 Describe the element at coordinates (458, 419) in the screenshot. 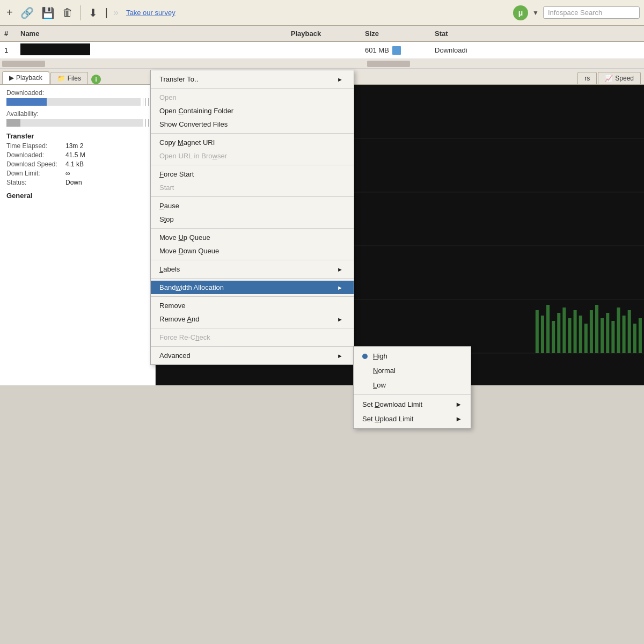

I see `upload-limit-arrow-icon: ►` at that location.